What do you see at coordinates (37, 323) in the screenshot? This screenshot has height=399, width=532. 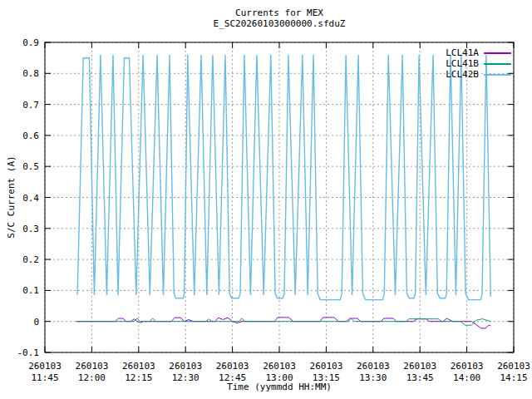 I see `y-tick-label: 0` at bounding box center [37, 323].